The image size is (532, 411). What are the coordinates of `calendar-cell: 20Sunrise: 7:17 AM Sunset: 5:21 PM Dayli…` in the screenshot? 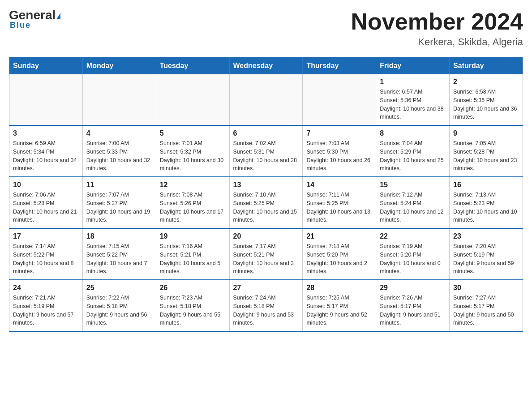 It's located at (266, 254).